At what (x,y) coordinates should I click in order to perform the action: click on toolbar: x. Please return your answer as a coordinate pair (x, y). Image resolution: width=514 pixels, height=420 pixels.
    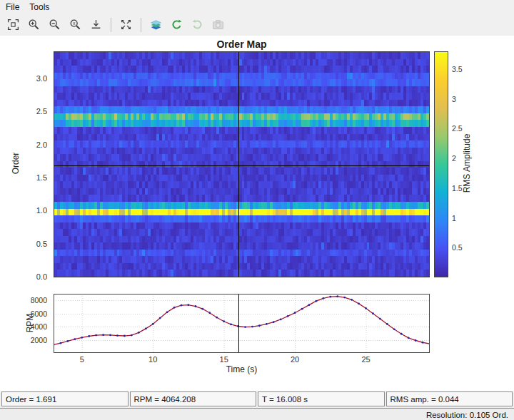
    Looking at the image, I should click on (257, 25).